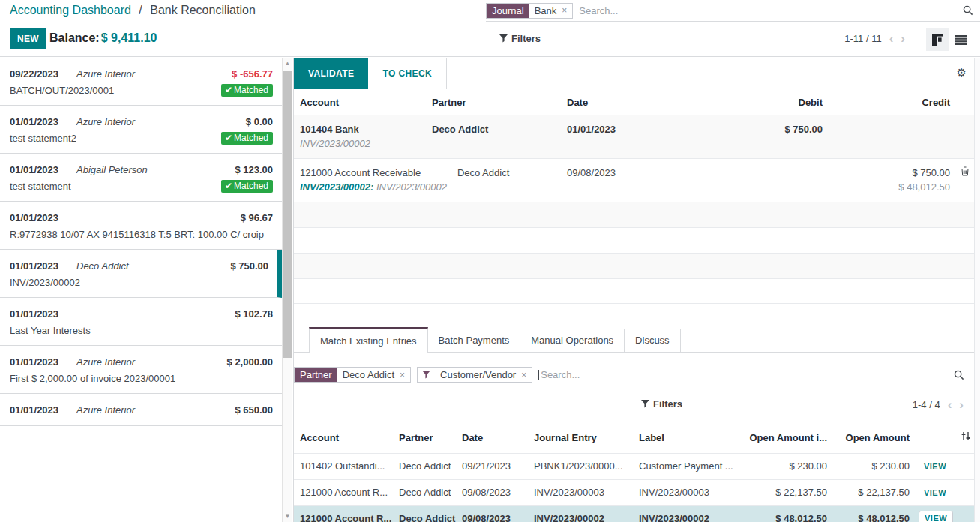 The height and width of the screenshot is (522, 980). Describe the element at coordinates (637, 136) in the screenshot. I see `entry-row: 101404 Bank INV/2023/00002 Deco Addict 0…` at that location.